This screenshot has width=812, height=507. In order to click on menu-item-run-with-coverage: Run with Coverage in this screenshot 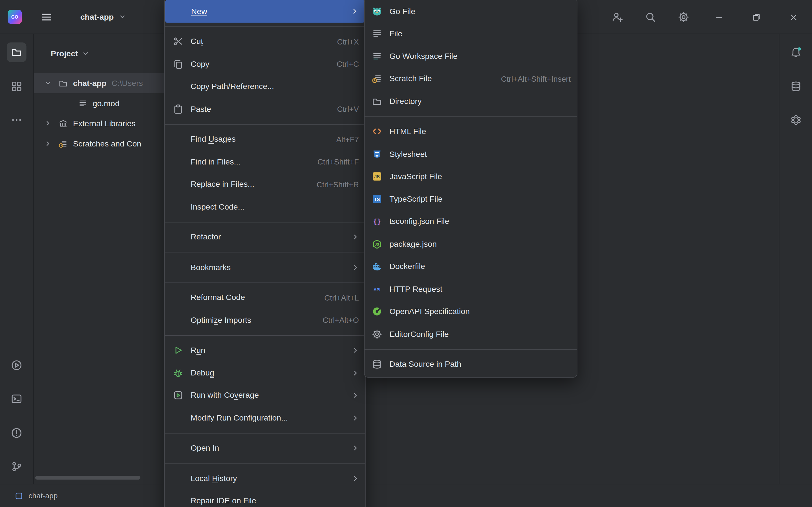, I will do `click(265, 396)`.